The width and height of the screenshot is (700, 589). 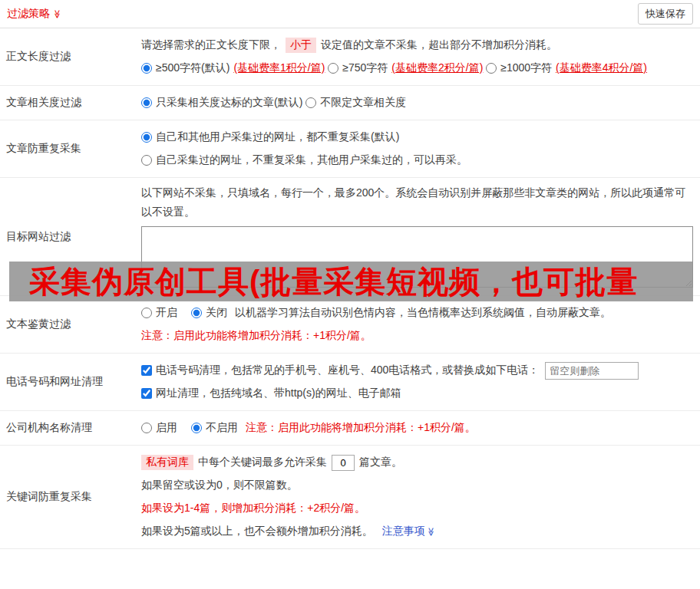 What do you see at coordinates (222, 428) in the screenshot?
I see `company-option-off-text: 不启用` at bounding box center [222, 428].